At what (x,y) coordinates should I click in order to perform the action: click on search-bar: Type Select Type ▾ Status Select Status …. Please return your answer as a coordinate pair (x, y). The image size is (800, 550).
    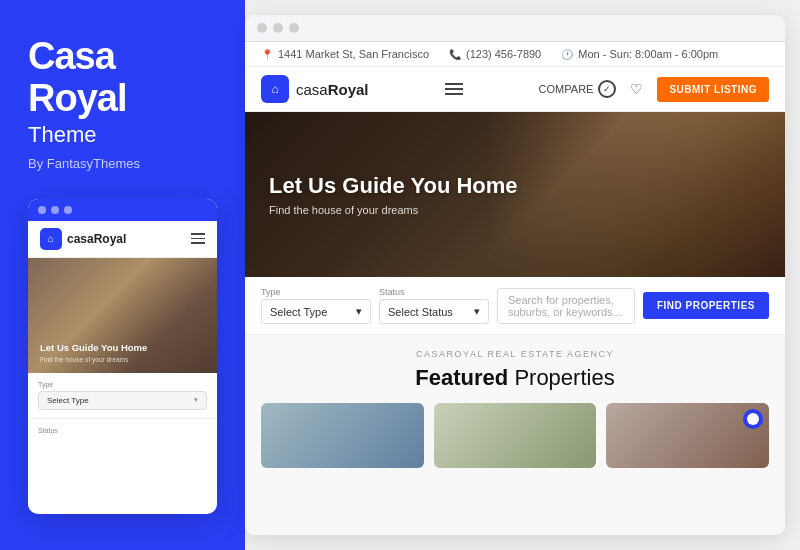
    Looking at the image, I should click on (515, 306).